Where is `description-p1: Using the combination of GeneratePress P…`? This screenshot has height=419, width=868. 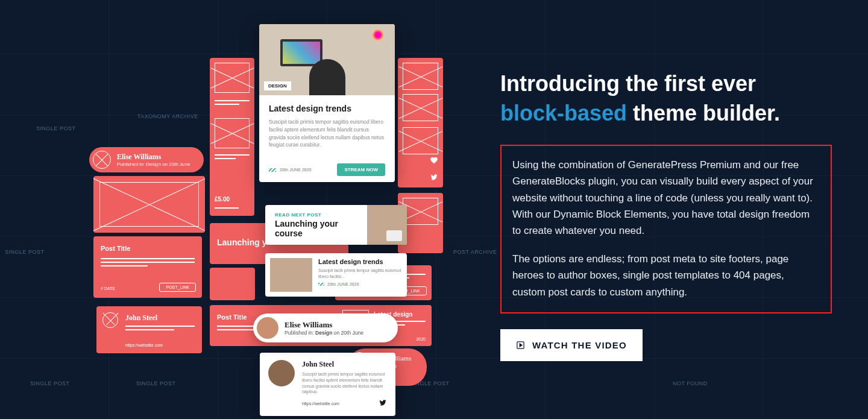
description-p1: Using the combination of GeneratePress P… is located at coordinates (666, 198).